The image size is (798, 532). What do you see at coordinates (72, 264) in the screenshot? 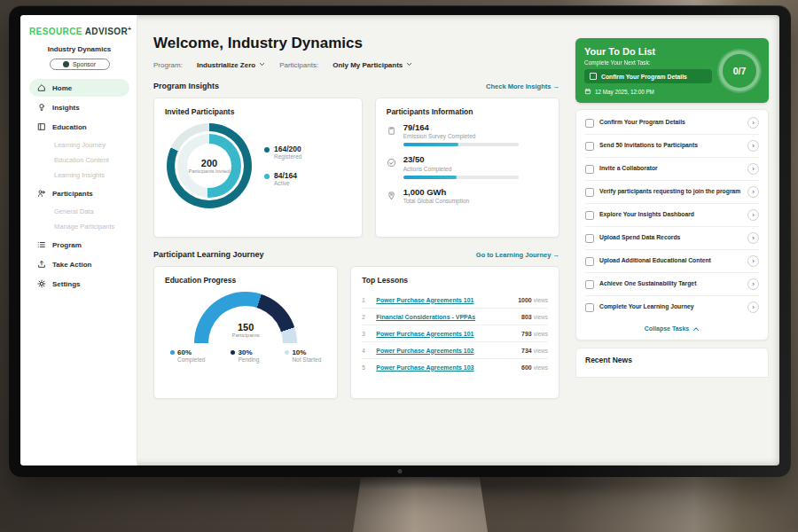
I see `sidebar-item-label: Take Action` at bounding box center [72, 264].